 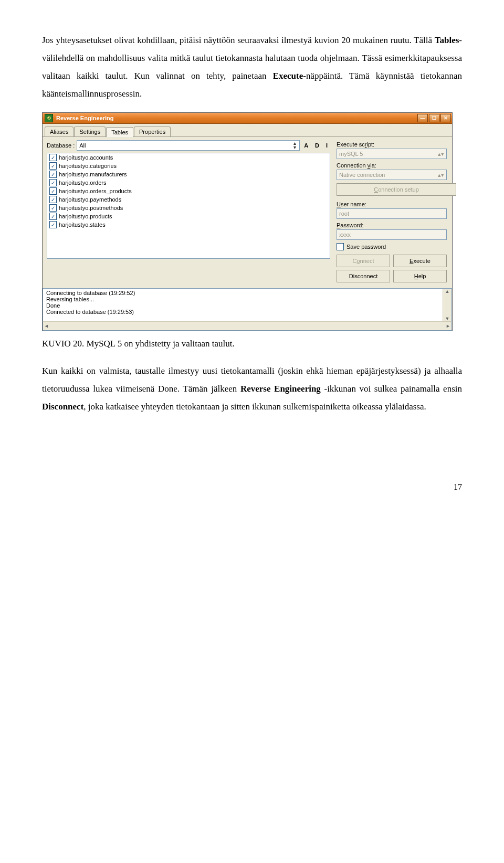 I want to click on execute-button: Execute, so click(x=420, y=261).